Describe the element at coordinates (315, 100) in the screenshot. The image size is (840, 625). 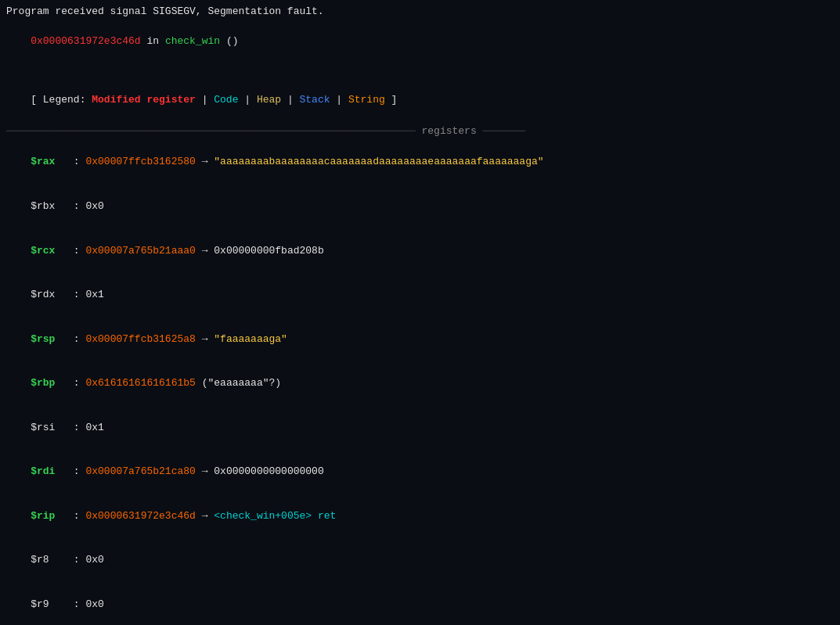
I see `legend-stack: Stack` at that location.